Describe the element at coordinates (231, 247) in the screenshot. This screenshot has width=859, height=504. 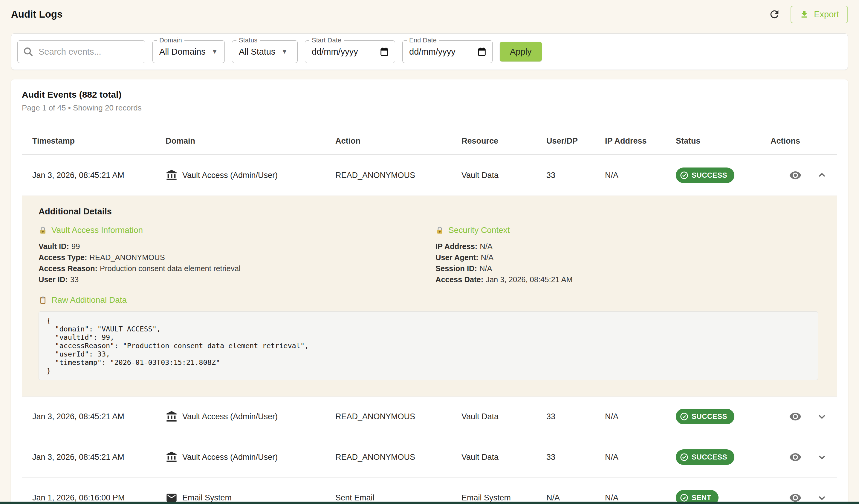
I see `detail-field: Vault ID:99` at that location.